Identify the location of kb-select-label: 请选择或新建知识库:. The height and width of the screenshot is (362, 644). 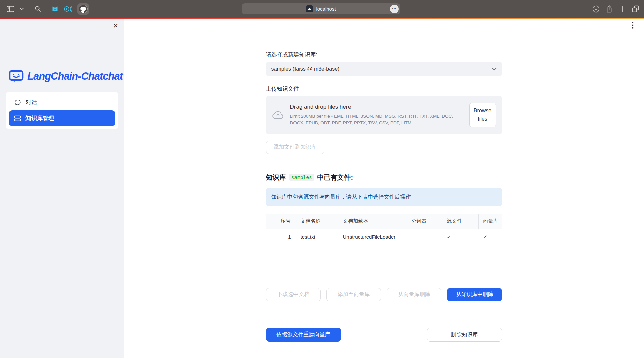
(384, 55).